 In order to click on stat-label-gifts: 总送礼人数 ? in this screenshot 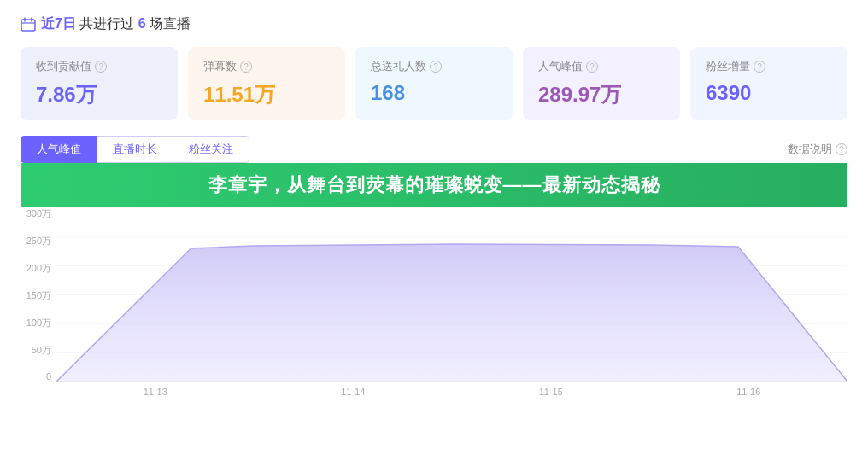, I will do `click(434, 67)`.